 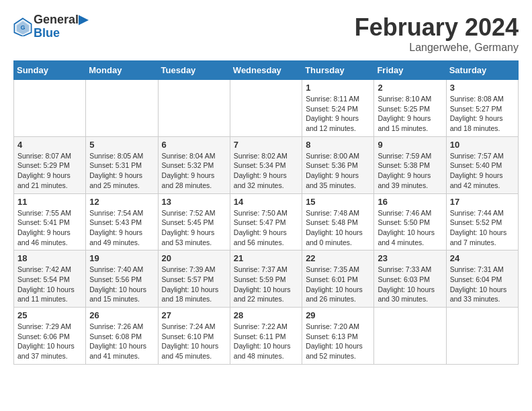 I want to click on calendar-day-cell: 26Sunrise: 7:26 AMSunset: 6:08 PMDayligh…, so click(x=122, y=336).